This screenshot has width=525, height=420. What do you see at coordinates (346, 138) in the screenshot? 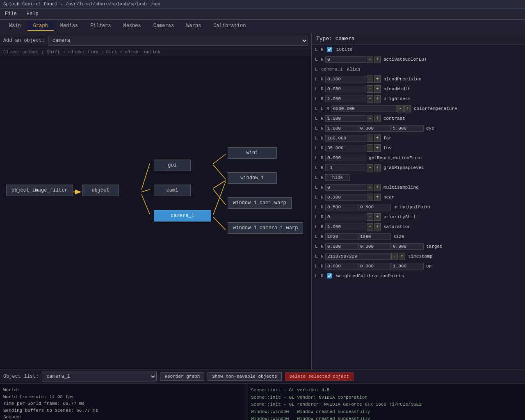
I see `prop-input-far` at bounding box center [346, 138].